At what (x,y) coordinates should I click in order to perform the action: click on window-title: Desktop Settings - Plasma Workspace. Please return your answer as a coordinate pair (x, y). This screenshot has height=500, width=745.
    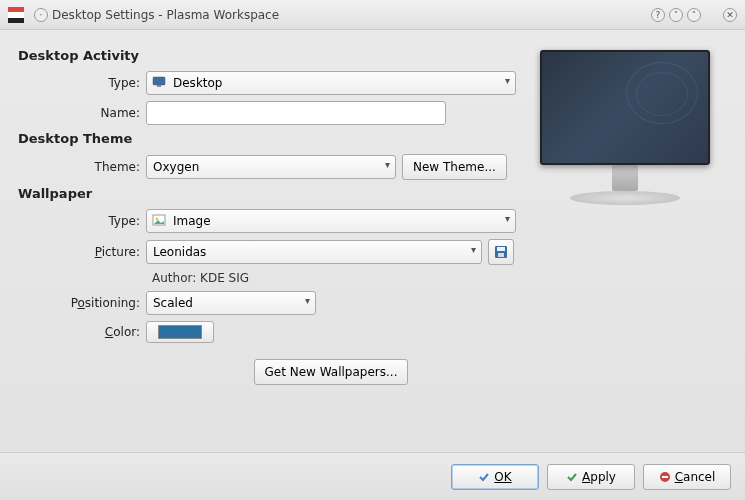
    Looking at the image, I should click on (166, 15).